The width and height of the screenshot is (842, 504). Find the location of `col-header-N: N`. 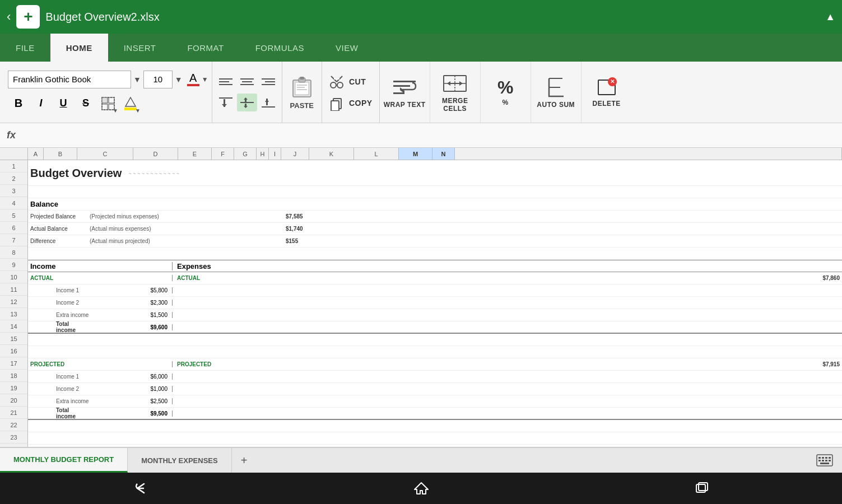

col-header-N: N is located at coordinates (444, 153).